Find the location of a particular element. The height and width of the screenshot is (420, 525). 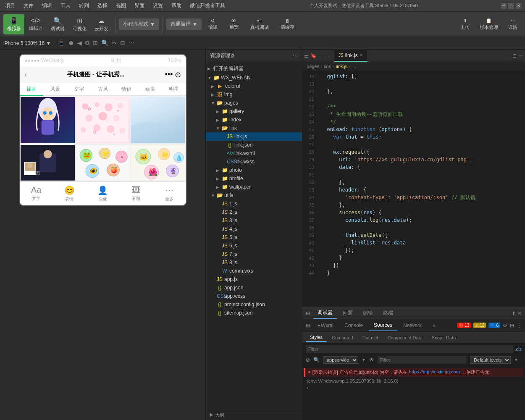

styles-tab-computed: Computed is located at coordinates (343, 338).